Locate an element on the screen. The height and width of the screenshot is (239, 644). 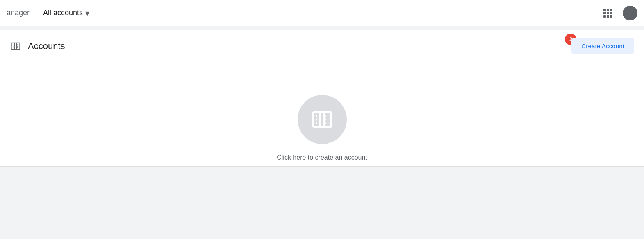
empty-state-text: Click here to create an account is located at coordinates (322, 158).